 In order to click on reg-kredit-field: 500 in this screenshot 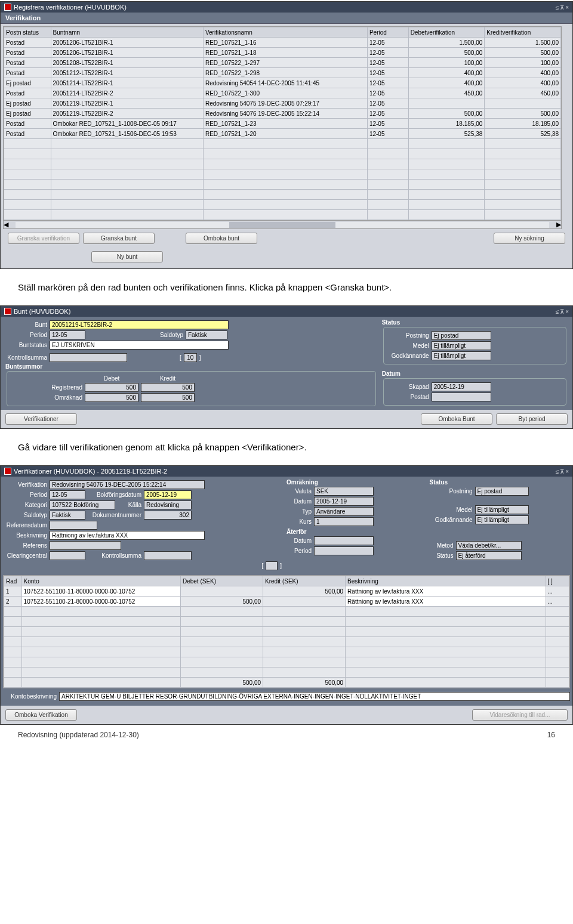, I will do `click(168, 388)`.